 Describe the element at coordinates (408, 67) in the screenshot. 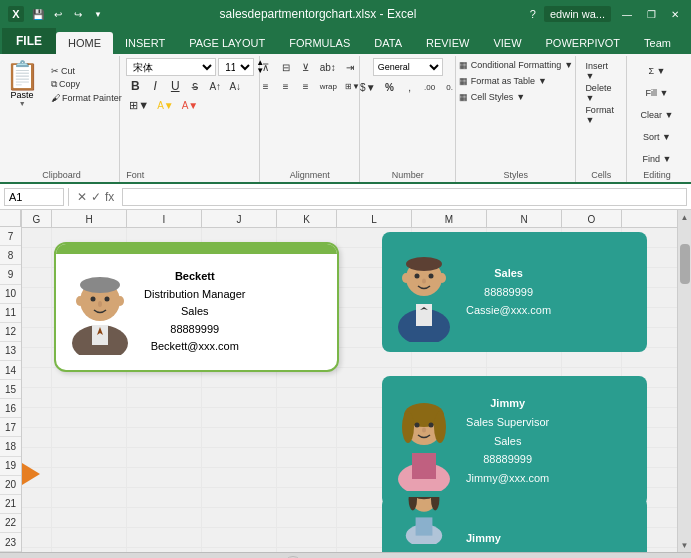

I see `number-format-select: General` at that location.